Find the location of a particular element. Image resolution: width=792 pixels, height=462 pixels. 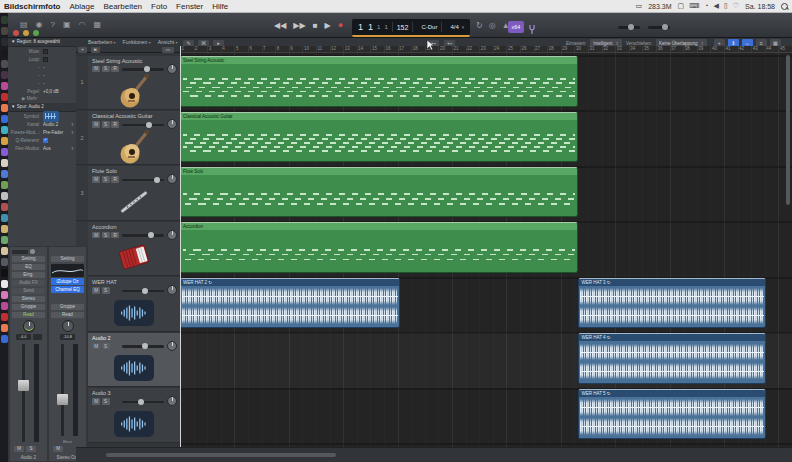

inspector-row: Flex-Modus:Aus⇕ is located at coordinates (42, 148).